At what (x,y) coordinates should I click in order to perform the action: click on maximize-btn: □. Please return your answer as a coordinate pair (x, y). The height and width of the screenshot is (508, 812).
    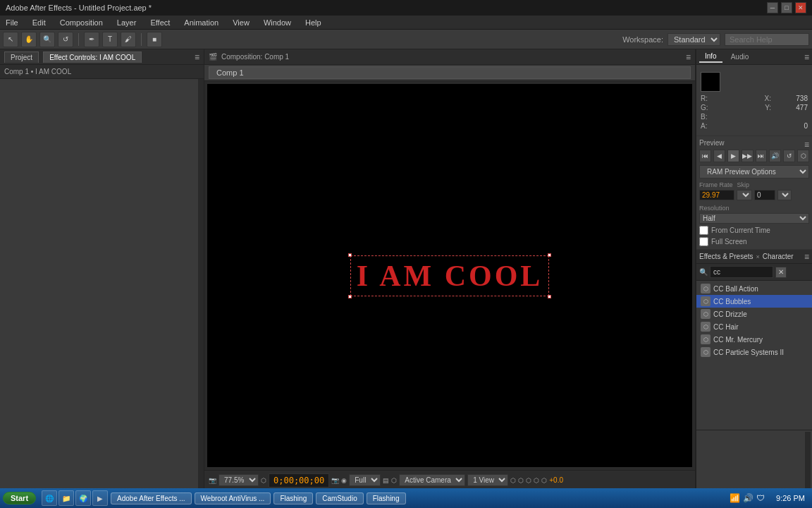
    Looking at the image, I should click on (787, 8).